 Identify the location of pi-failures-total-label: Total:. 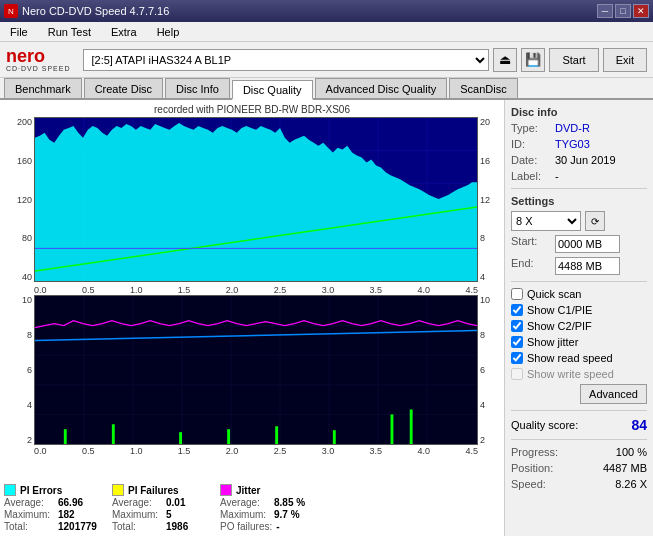
(137, 526).